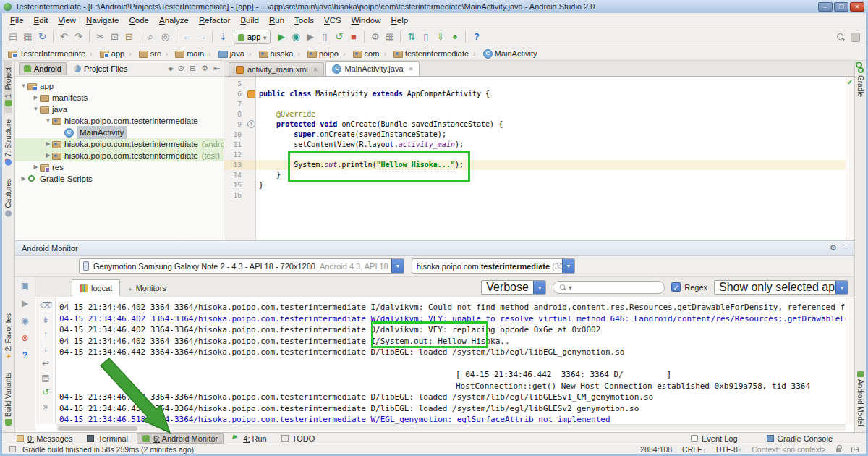 The image size is (868, 456). Describe the element at coordinates (689, 287) in the screenshot. I see `regex-option: Regex` at that location.